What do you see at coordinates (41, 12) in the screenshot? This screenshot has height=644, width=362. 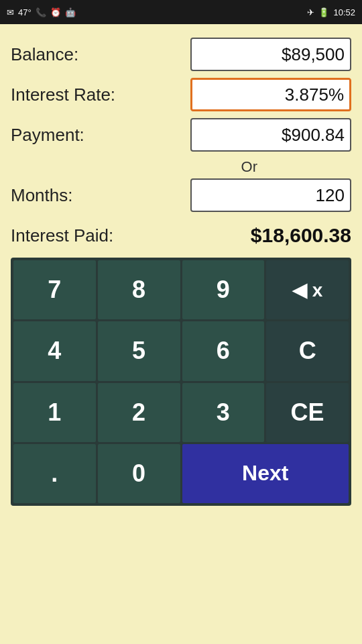 I see `phone-icon: 📞` at bounding box center [41, 12].